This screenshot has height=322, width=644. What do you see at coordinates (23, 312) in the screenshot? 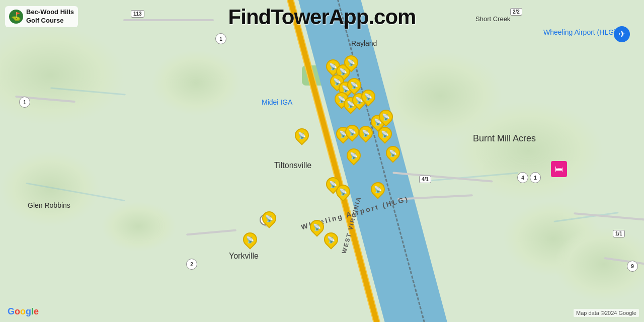
I see `google-logo: Google` at bounding box center [23, 312].